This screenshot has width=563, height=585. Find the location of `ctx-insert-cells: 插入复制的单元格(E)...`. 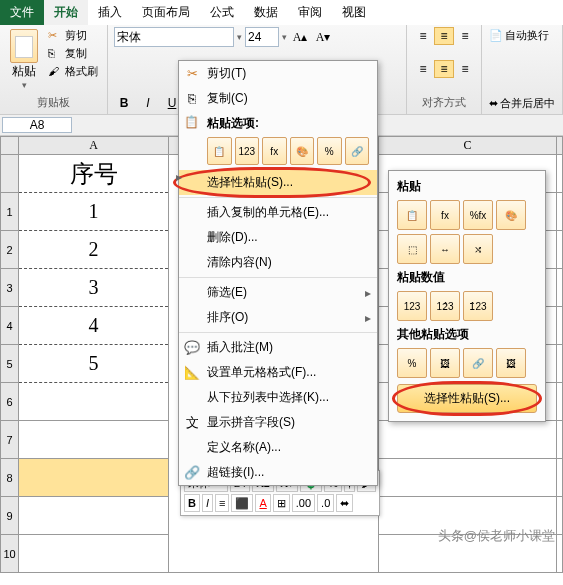

ctx-insert-cells: 插入复制的单元格(E)... is located at coordinates (278, 212).